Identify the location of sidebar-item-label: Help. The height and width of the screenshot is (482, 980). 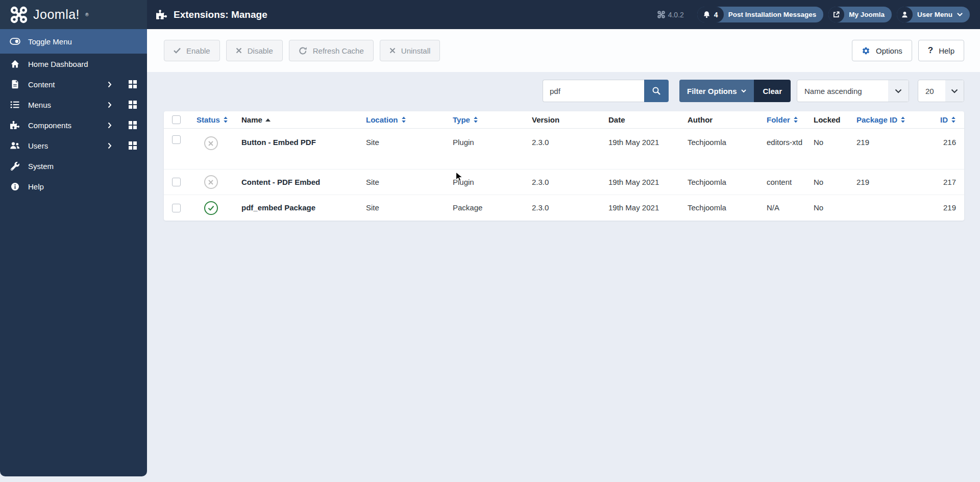
(36, 187).